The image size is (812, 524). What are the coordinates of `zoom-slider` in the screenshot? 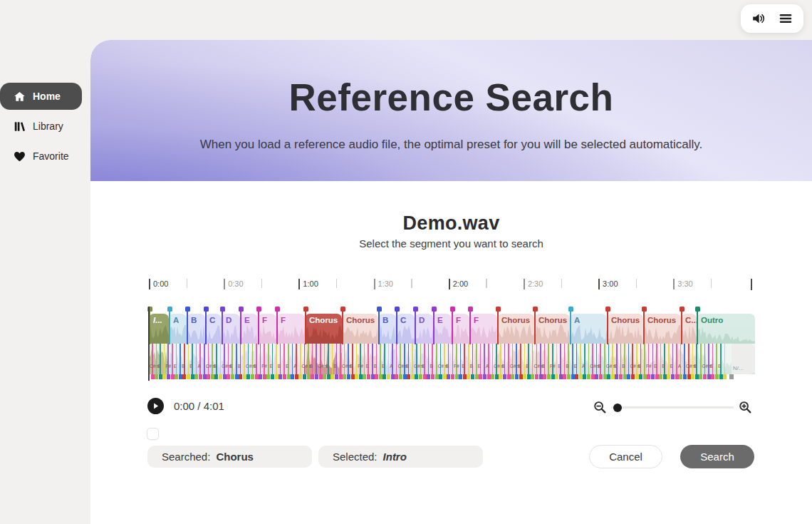 It's located at (672, 408).